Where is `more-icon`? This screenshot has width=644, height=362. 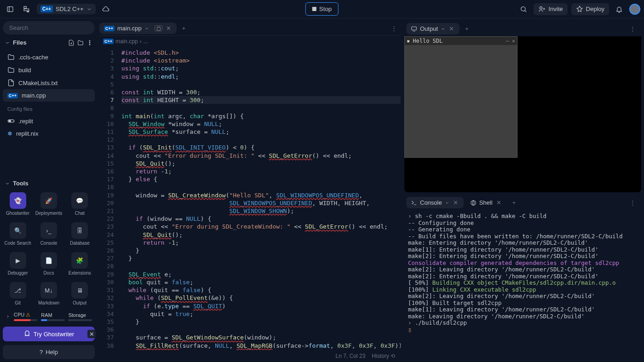 more-icon is located at coordinates (90, 43).